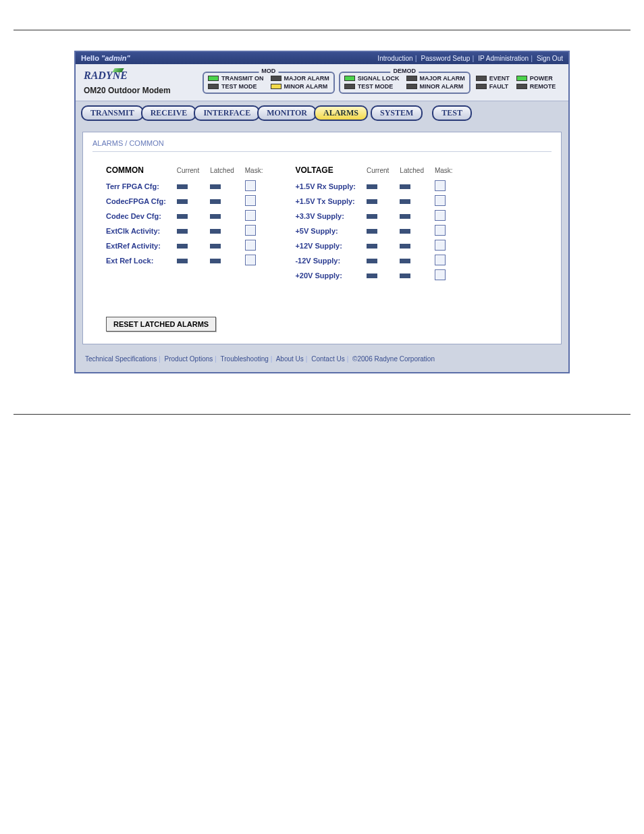 This screenshot has height=834, width=644. Describe the element at coordinates (379, 78) in the screenshot. I see `status-demod-label: SIGNAL LOCK` at that location.